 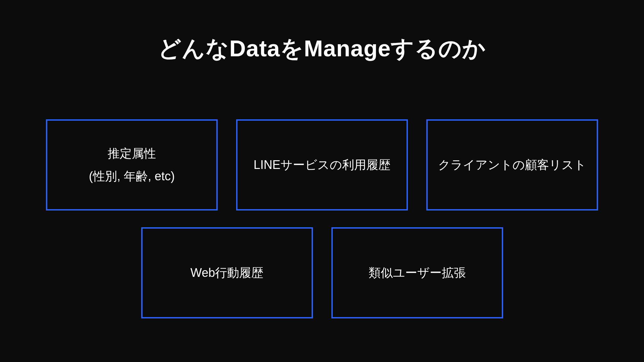 What do you see at coordinates (227, 273) in the screenshot?
I see `box-text-line1: Web行動履歴` at bounding box center [227, 273].